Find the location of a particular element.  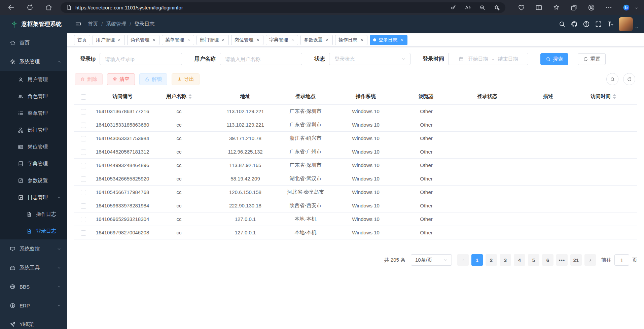

sidebar-item-dictionary-management: 字典管理 is located at coordinates (34, 164).